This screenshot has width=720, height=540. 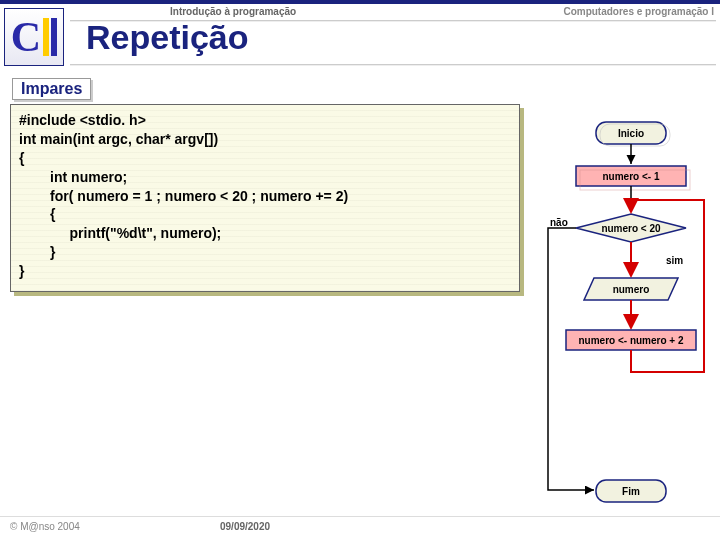 What do you see at coordinates (631, 134) in the screenshot?
I see `flow-start: Inicio` at bounding box center [631, 134].